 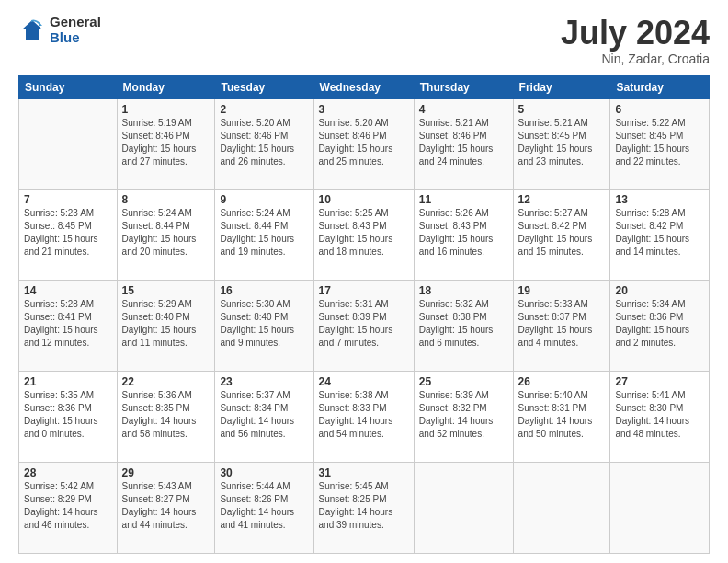 What do you see at coordinates (364, 86) in the screenshot?
I see `col-wednesday: Wednesday` at bounding box center [364, 86].